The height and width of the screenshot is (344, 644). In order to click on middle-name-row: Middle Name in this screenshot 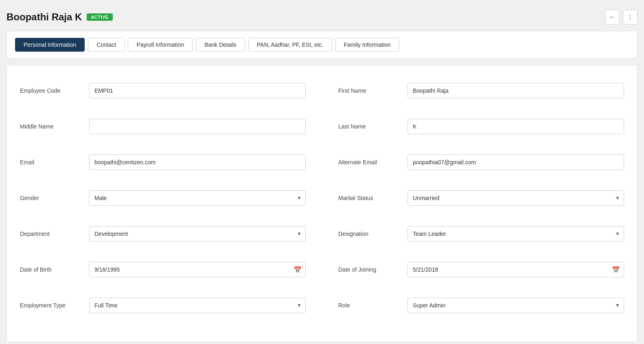, I will do `click(163, 126)`.